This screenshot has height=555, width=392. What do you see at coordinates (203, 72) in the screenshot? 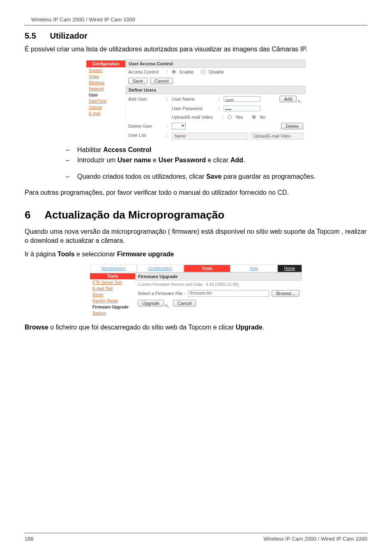
I see `radio-disable` at bounding box center [203, 72].